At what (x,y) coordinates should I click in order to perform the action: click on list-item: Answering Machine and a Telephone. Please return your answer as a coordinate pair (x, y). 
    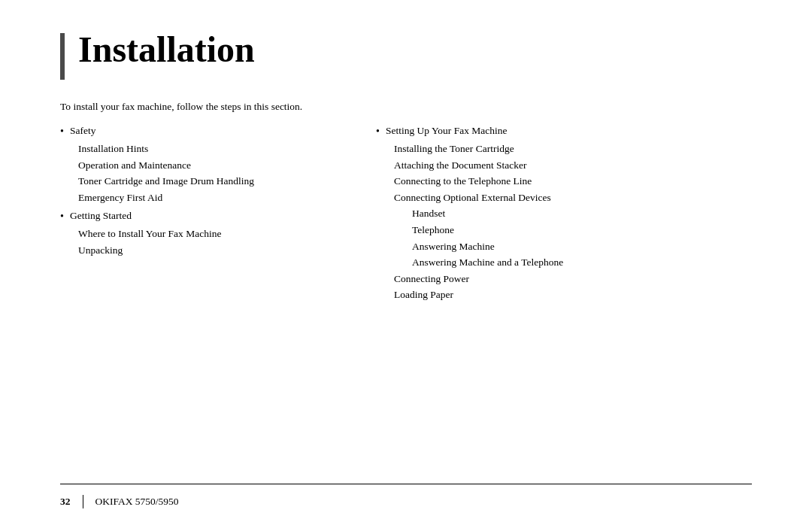
    Looking at the image, I should click on (537, 262).